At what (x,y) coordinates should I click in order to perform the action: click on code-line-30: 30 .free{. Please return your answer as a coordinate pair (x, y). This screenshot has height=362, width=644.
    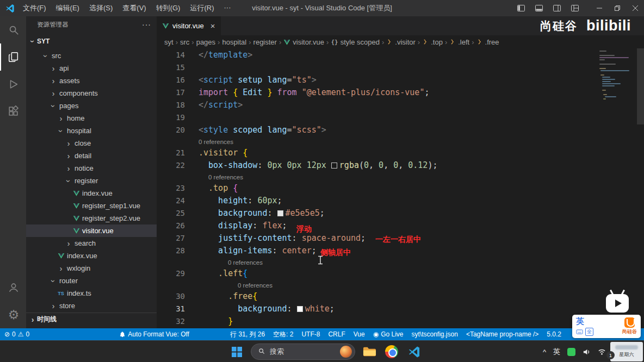
    Looking at the image, I should click on (400, 296).